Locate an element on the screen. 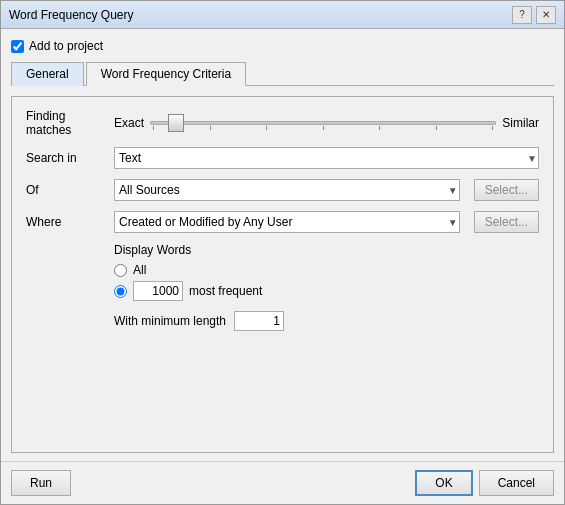 The height and width of the screenshot is (505, 565). display-all-label: All is located at coordinates (140, 270).